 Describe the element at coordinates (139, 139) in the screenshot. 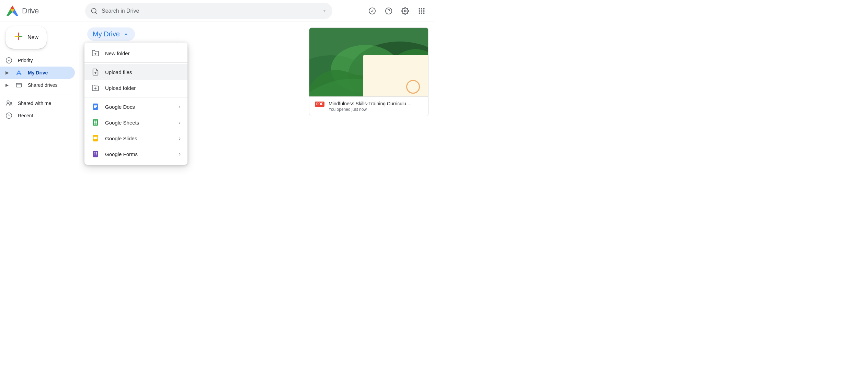

I see `google-slides-label: Google Slides` at that location.